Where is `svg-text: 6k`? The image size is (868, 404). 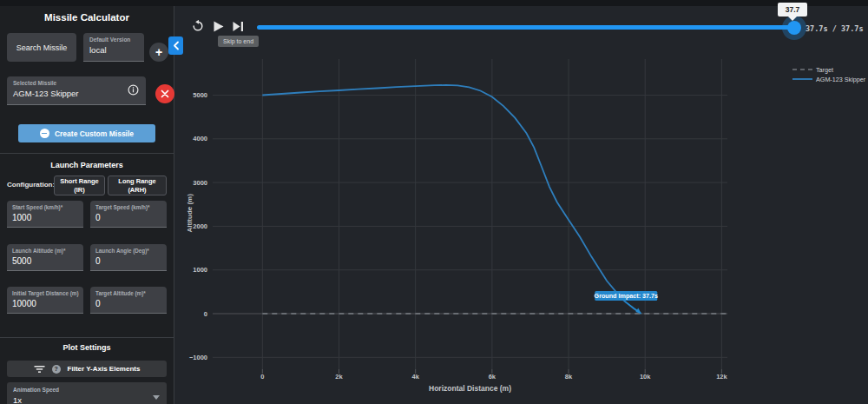 svg-text: 6k is located at coordinates (493, 377).